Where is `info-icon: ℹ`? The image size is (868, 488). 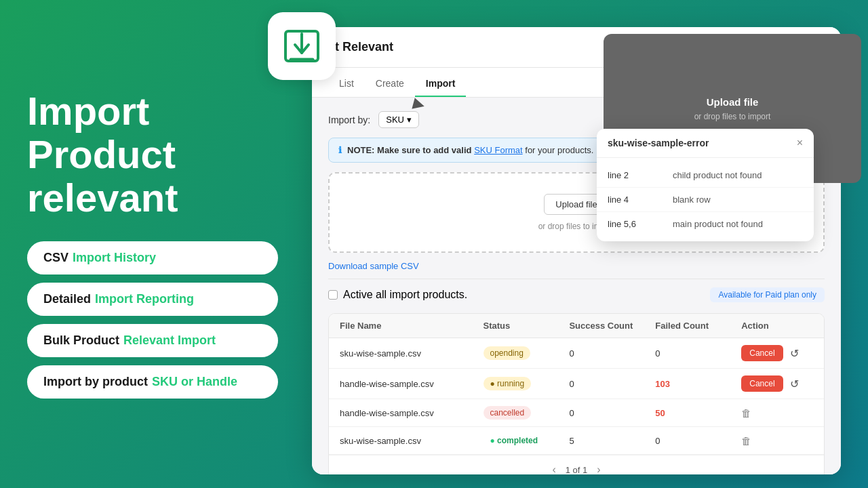 info-icon: ℹ is located at coordinates (340, 150).